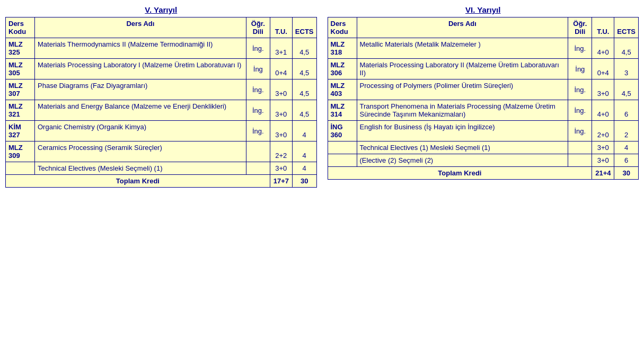 This screenshot has width=644, height=354. What do you see at coordinates (462, 90) in the screenshot?
I see `cell-name: Processing of Polymers (Polimer Üretim S…` at bounding box center [462, 90].